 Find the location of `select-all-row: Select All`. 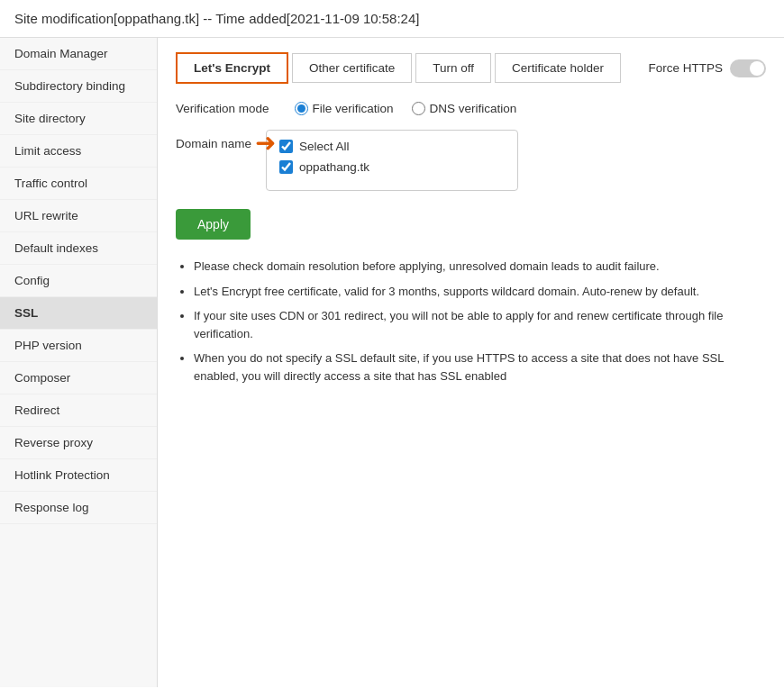

select-all-row: Select All is located at coordinates (392, 146).